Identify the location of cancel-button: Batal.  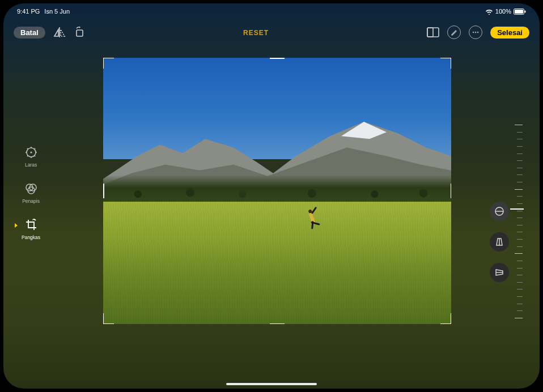
(29, 33).